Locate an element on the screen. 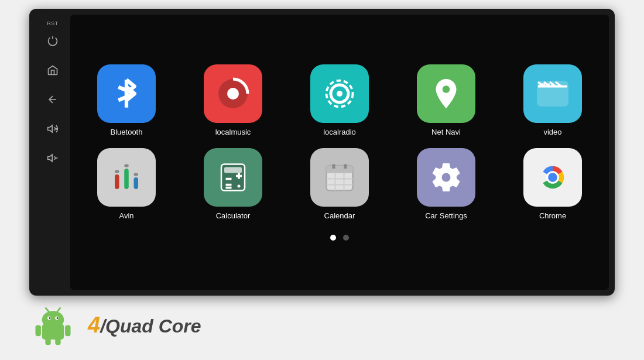 This screenshot has width=644, height=360. avin-icon-bg is located at coordinates (126, 177).